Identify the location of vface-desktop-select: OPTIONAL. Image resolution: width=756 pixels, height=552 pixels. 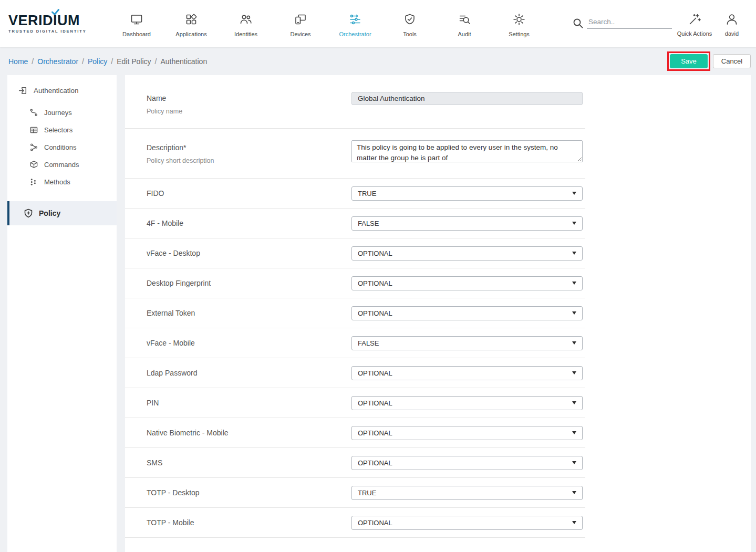
(467, 253).